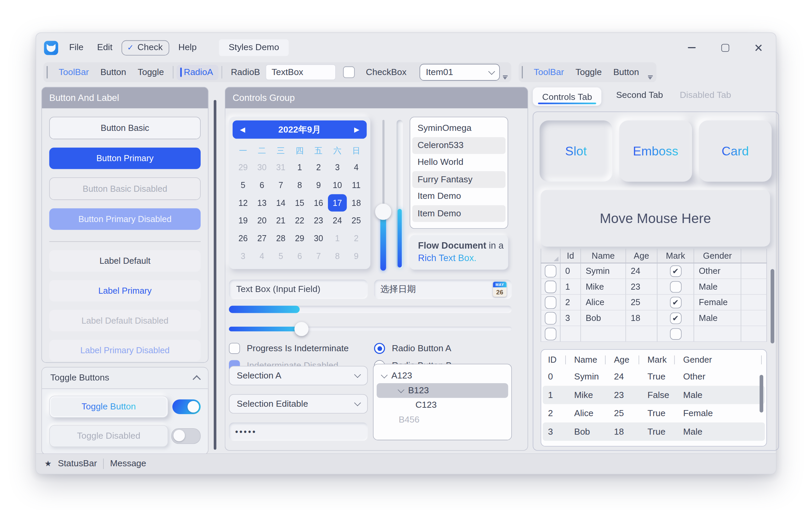 This screenshot has width=812, height=510. What do you see at coordinates (125, 378) in the screenshot?
I see `expander-header: Toggle Buttons` at bounding box center [125, 378].